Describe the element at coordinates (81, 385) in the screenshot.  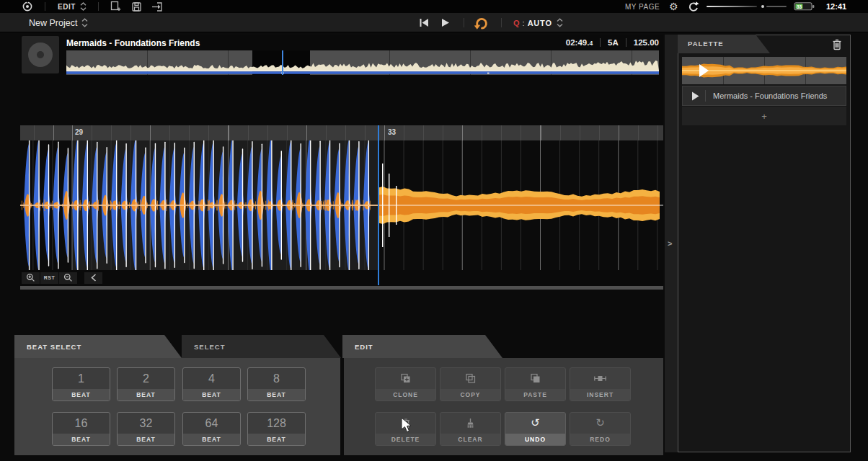
I see `beat-button-1: 1BEAT` at that location.